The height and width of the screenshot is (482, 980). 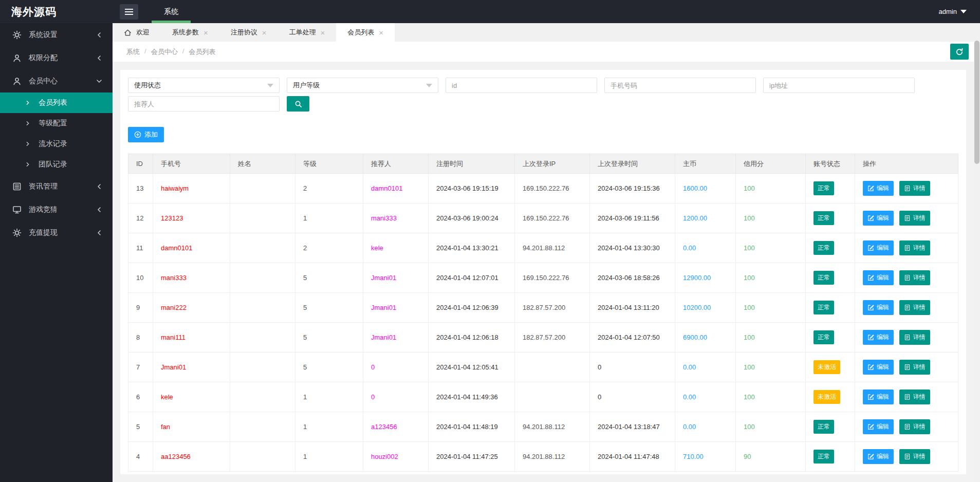 I want to click on vertical-scrollbar, so click(x=977, y=253).